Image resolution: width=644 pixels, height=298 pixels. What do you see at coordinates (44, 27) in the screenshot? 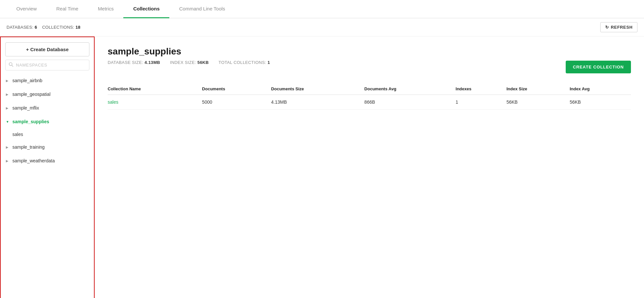
I see `stats-bar-info: DATABASES: 6 COLLECTIONS: 18` at bounding box center [44, 27].